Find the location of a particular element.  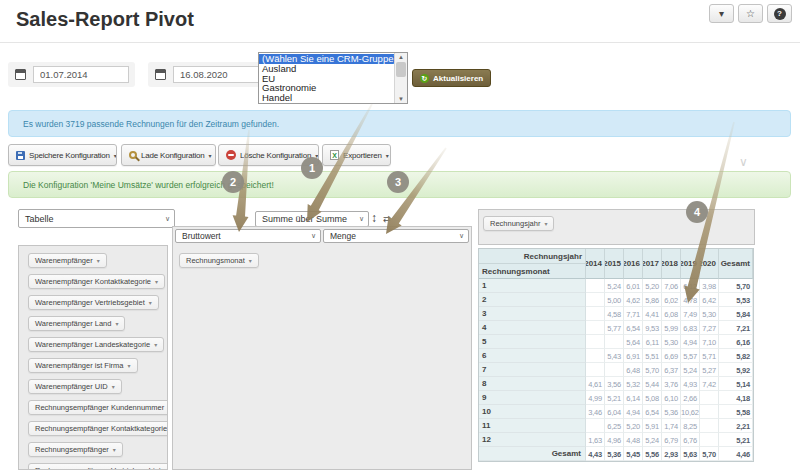

value-cell: 1,63 is located at coordinates (596, 440).